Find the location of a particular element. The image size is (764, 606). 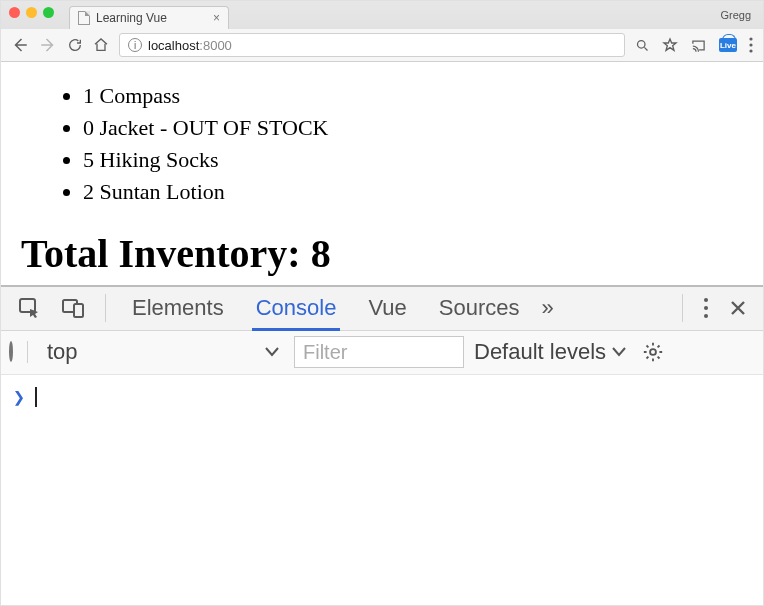

devtools-menu-button is located at coordinates (706, 308).